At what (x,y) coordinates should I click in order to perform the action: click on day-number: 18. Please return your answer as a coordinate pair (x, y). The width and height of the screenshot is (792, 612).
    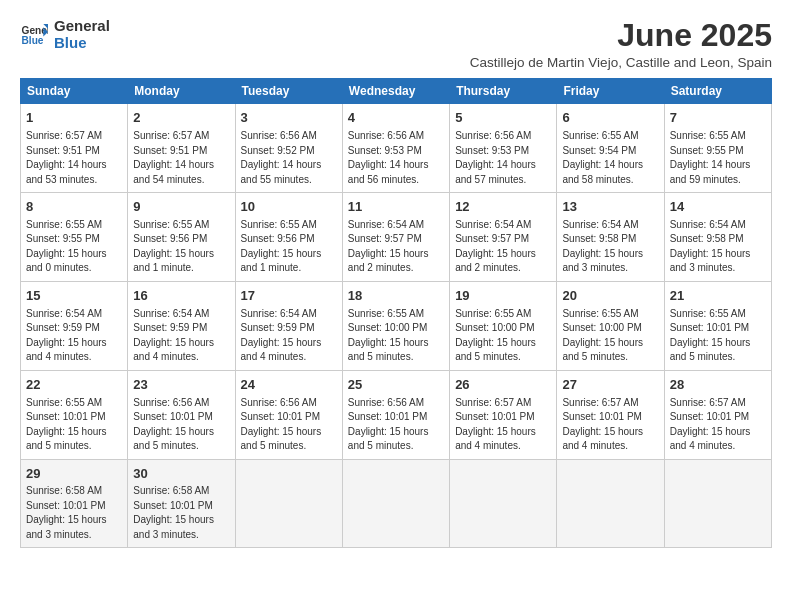
    Looking at the image, I should click on (396, 296).